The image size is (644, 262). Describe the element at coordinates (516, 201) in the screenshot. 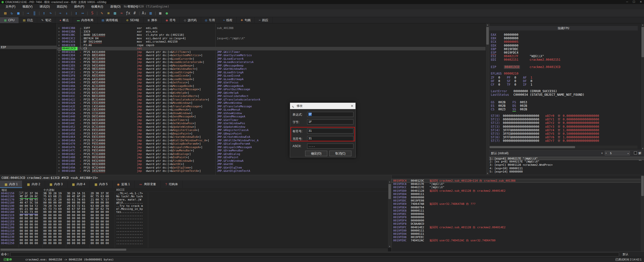

I see `stack-row: 0019FDDC 0019FE08` at that location.